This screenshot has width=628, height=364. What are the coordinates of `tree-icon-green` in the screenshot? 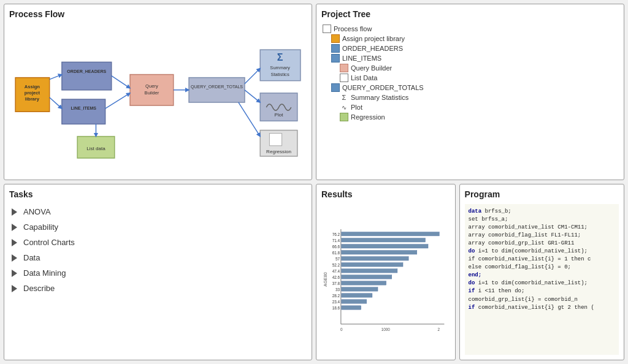 It's located at (344, 117).